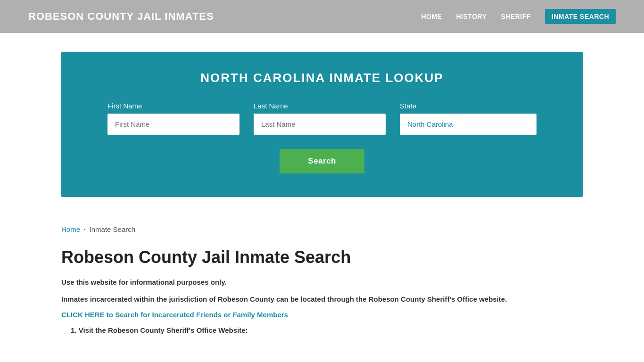  I want to click on first-name-input, so click(173, 124).